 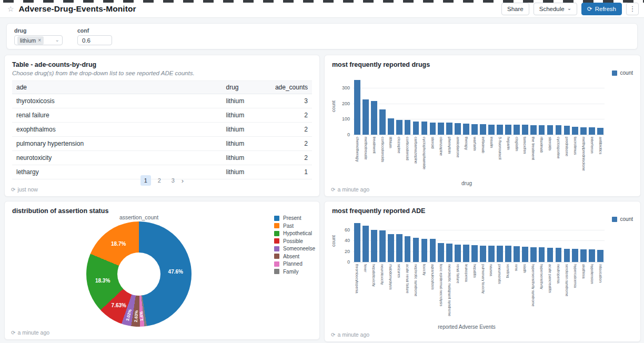 I want to click on legend-item-Hypothetical: Hypothetical, so click(x=295, y=234).